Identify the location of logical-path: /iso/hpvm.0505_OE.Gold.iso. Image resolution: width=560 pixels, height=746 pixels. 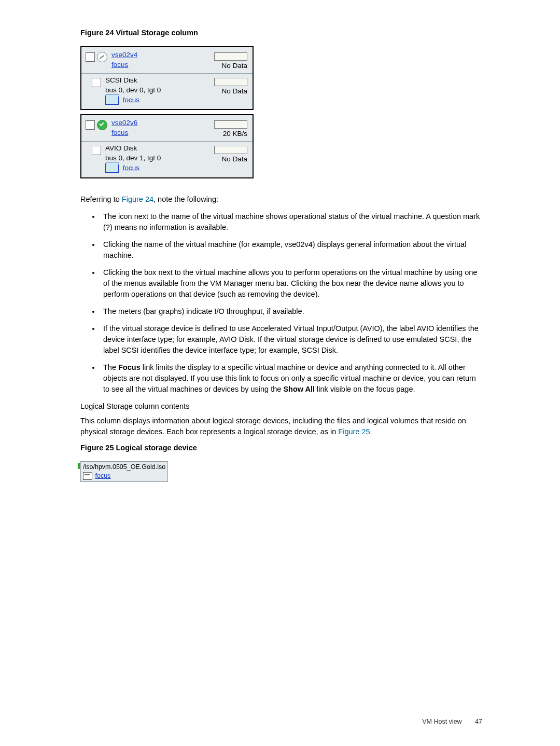
(124, 467).